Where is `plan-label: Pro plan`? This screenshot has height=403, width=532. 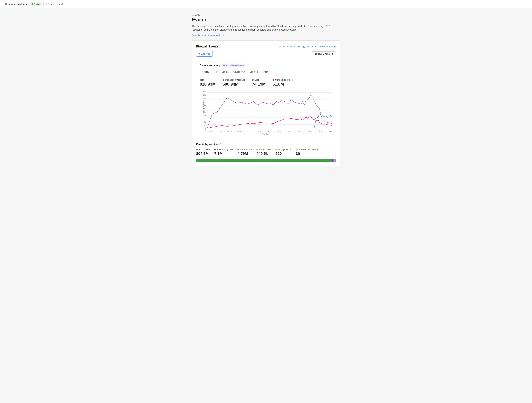 plan-label: Pro plan is located at coordinates (61, 4).